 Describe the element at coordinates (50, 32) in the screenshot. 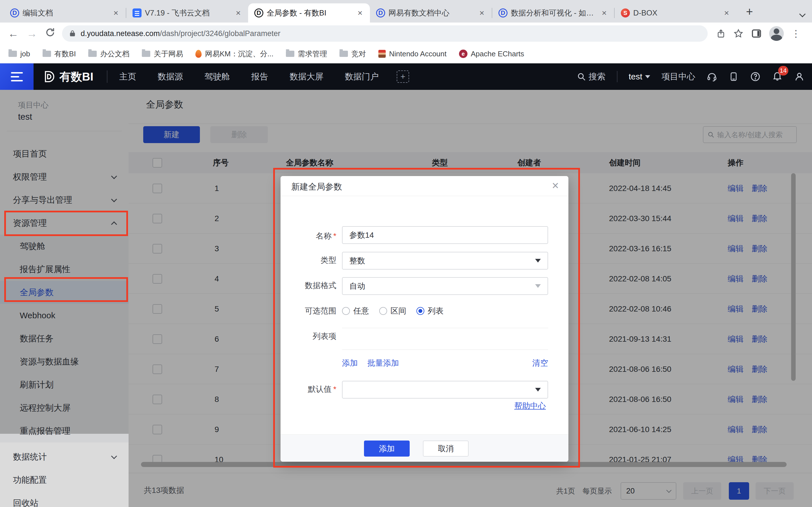

I see `reload-icon` at that location.